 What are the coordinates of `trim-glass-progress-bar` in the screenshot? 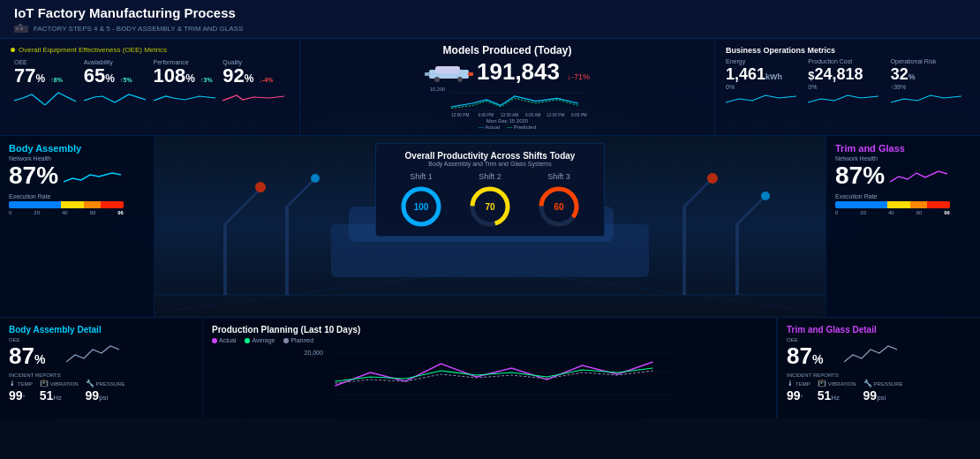 It's located at (893, 205).